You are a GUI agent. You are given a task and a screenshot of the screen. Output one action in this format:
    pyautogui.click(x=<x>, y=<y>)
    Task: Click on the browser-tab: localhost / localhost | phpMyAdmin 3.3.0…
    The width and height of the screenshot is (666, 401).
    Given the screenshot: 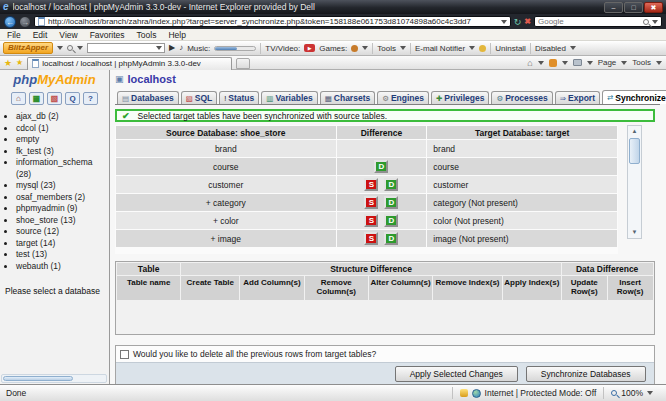 What is the action you would take?
    pyautogui.click(x=130, y=64)
    